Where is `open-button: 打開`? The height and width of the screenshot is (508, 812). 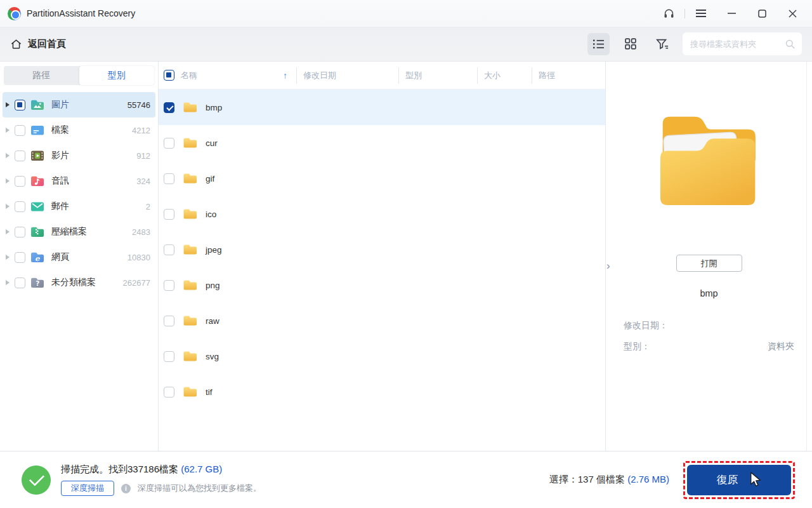
open-button: 打開 is located at coordinates (709, 263).